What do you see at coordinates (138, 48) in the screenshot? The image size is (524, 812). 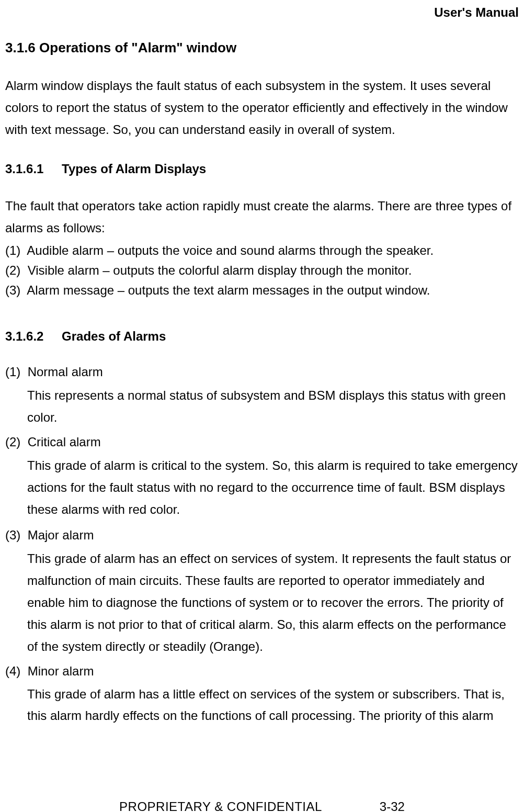 I see `section-title: Operations of "Alarm" window` at bounding box center [138, 48].